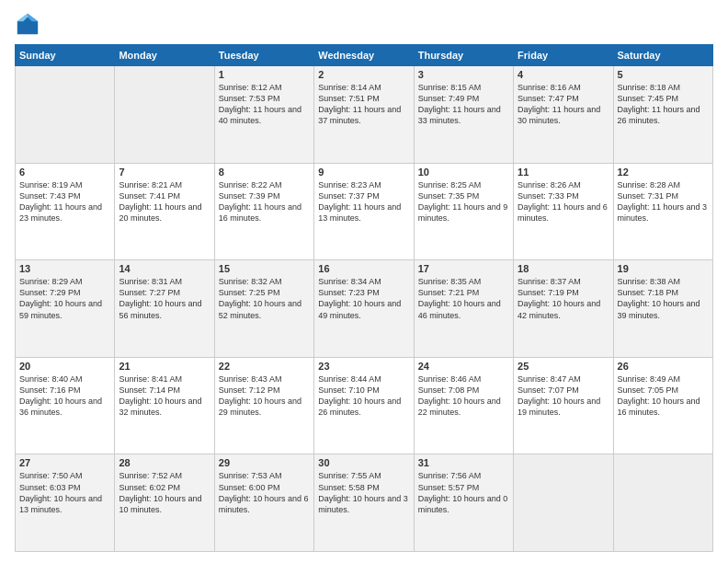  I want to click on calendar-cell: 1Sunrise: 8:12 AMSunset: 7:53 PMDaylight…, so click(264, 115).